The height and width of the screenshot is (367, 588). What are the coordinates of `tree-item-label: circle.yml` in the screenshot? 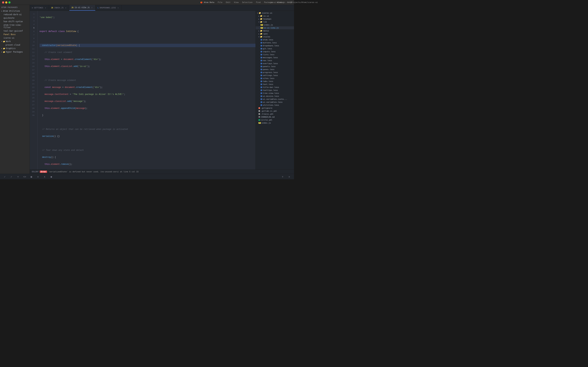 It's located at (267, 120).